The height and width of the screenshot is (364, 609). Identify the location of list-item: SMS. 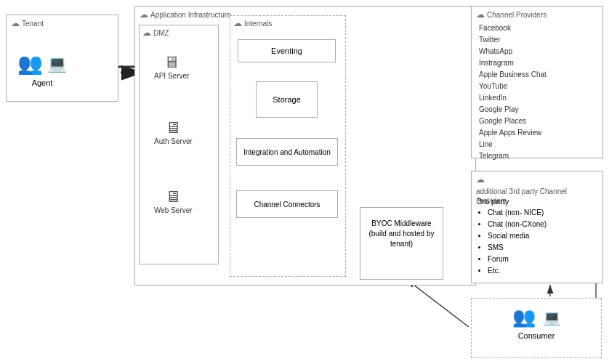
(545, 248).